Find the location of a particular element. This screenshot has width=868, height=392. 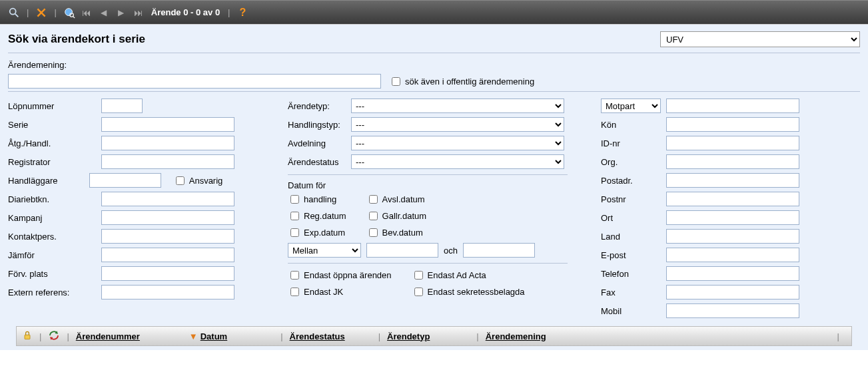

land-input is located at coordinates (733, 236).